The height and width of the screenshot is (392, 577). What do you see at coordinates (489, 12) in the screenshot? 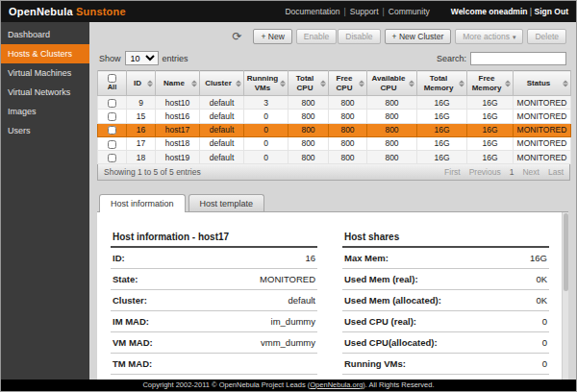
I see `welcome-text: Welcome oneadmin` at bounding box center [489, 12].